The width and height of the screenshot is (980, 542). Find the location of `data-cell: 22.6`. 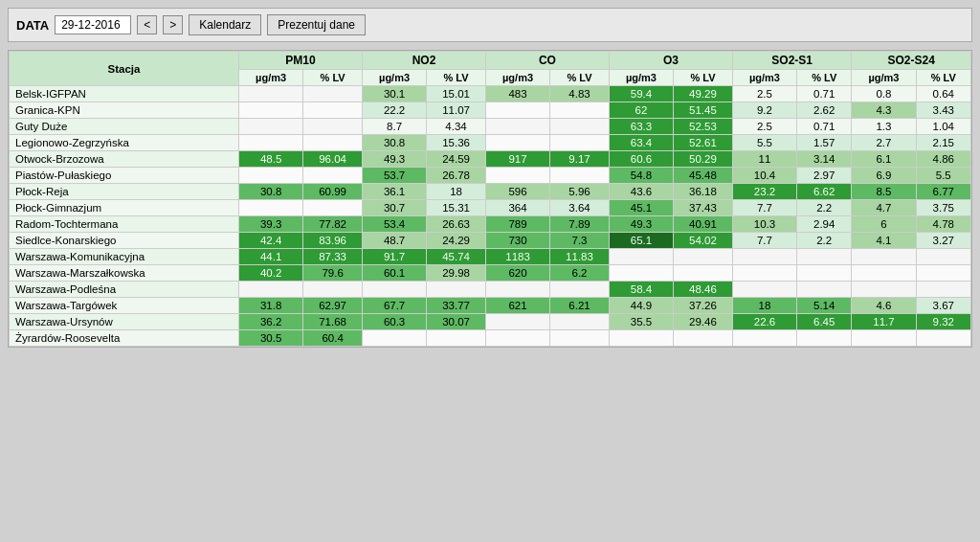

data-cell: 22.6 is located at coordinates (764, 322).